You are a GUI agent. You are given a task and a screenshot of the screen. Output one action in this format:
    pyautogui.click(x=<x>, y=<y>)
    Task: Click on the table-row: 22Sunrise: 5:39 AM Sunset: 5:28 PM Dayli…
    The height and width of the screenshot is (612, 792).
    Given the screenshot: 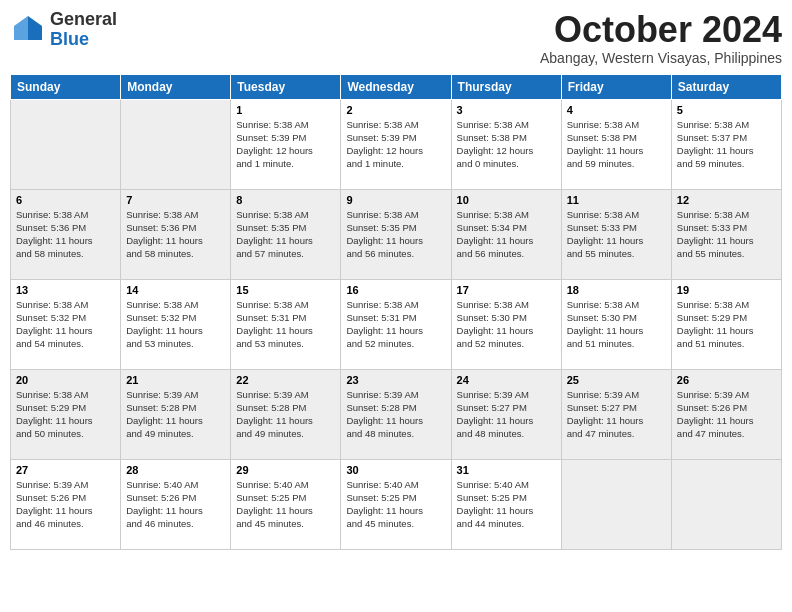 What is the action you would take?
    pyautogui.click(x=286, y=414)
    